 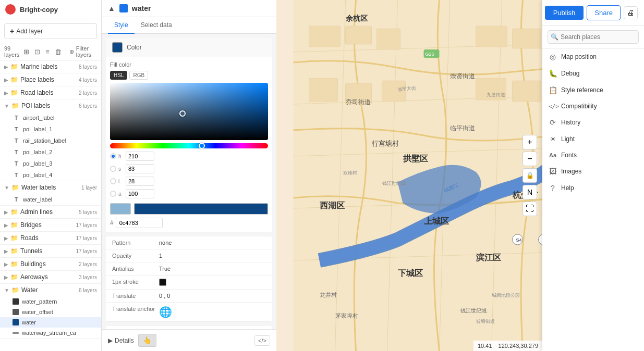 I want to click on gradient-handle, so click(x=183, y=114).